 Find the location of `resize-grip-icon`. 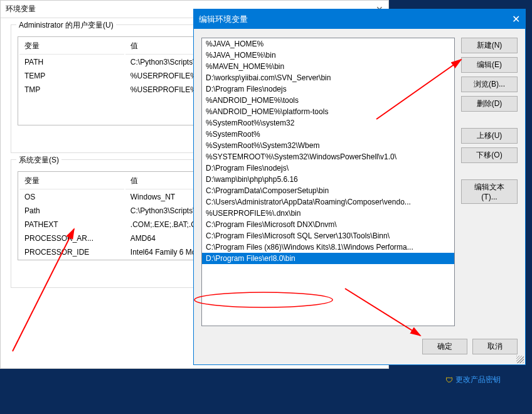

resize-grip-icon is located at coordinates (520, 359).